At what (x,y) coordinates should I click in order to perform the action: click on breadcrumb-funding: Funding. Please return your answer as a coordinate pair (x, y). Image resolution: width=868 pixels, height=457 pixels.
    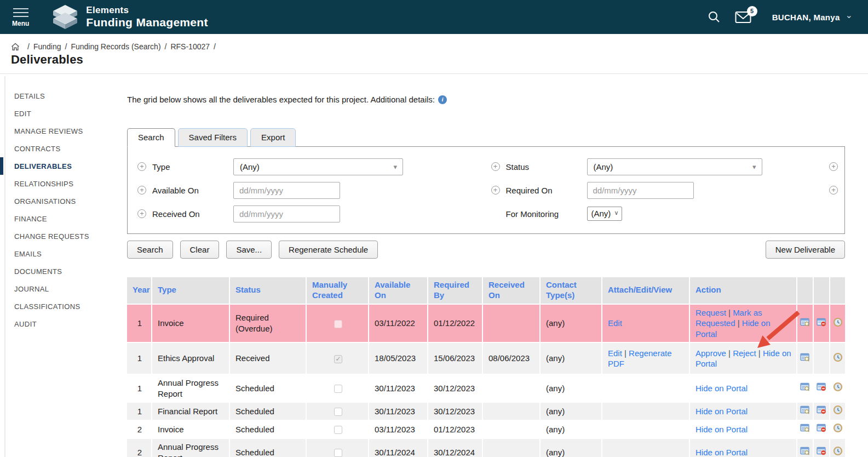
    Looking at the image, I should click on (47, 47).